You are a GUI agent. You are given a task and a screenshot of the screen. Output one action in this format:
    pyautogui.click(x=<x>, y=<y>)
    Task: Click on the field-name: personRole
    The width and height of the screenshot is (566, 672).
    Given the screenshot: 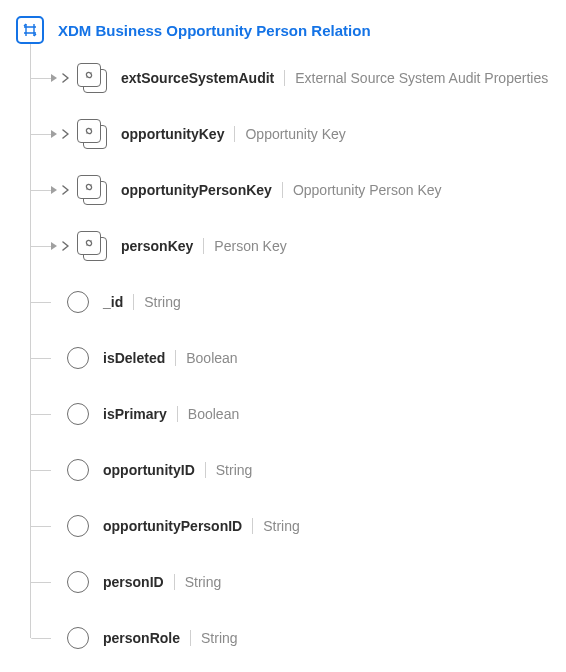 What is the action you would take?
    pyautogui.click(x=142, y=638)
    